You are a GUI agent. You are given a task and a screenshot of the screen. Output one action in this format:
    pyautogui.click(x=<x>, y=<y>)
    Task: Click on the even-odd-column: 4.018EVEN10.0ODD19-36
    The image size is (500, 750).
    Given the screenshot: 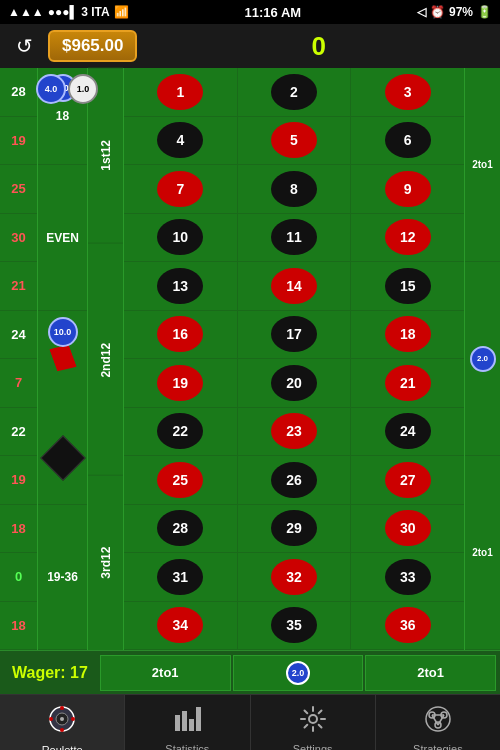 What is the action you would take?
    pyautogui.click(x=63, y=359)
    